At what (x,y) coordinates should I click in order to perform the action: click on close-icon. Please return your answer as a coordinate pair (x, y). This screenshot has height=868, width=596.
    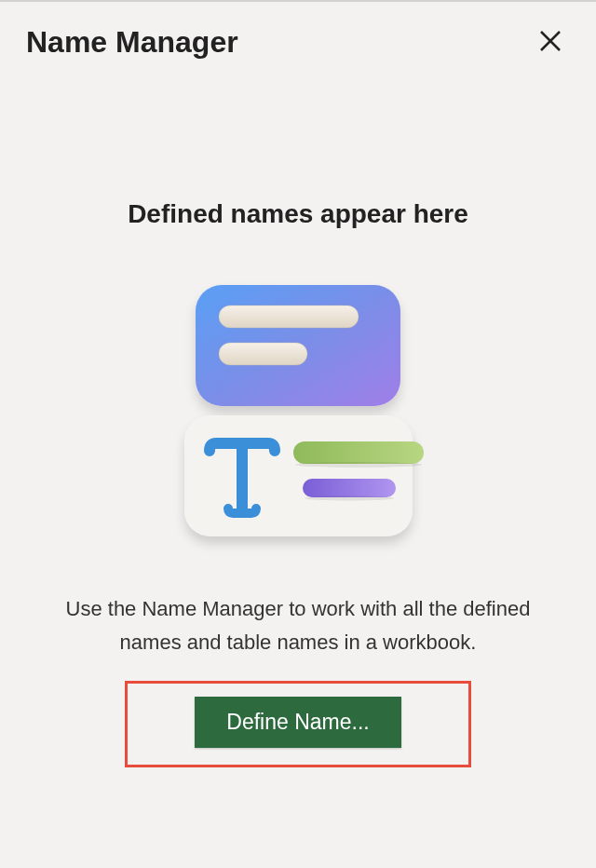
    Looking at the image, I should click on (550, 42).